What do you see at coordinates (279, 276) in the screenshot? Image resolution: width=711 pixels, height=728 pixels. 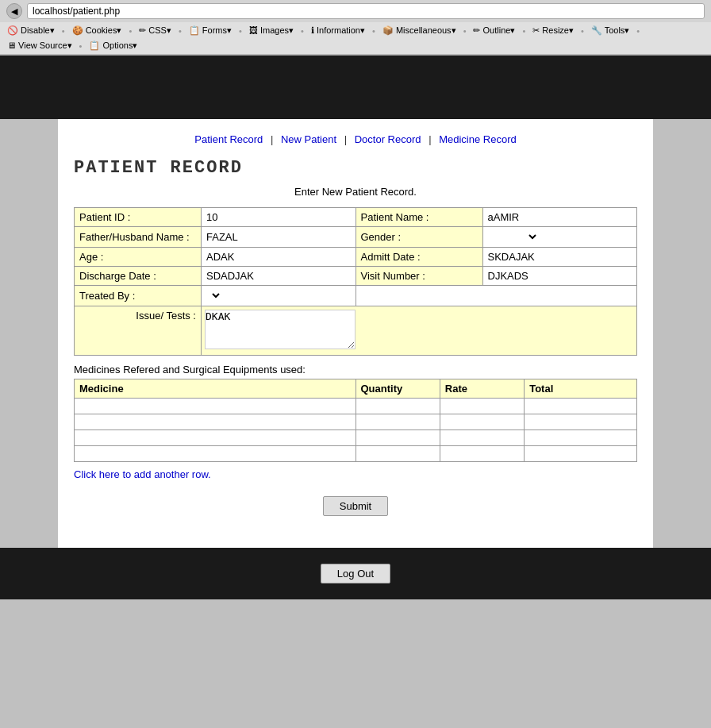 I see `discharge-date-input` at bounding box center [279, 276].